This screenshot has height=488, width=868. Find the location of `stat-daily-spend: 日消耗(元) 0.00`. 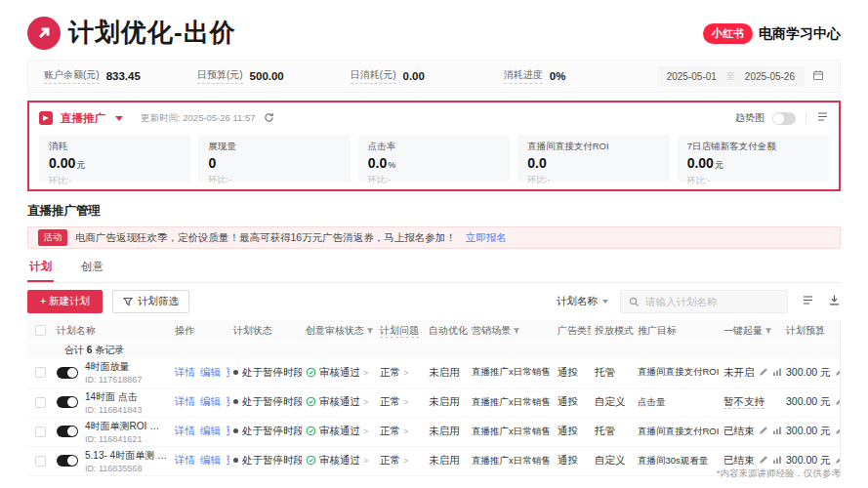

stat-daily-spend: 日消耗(元) 0.00 is located at coordinates (428, 76).